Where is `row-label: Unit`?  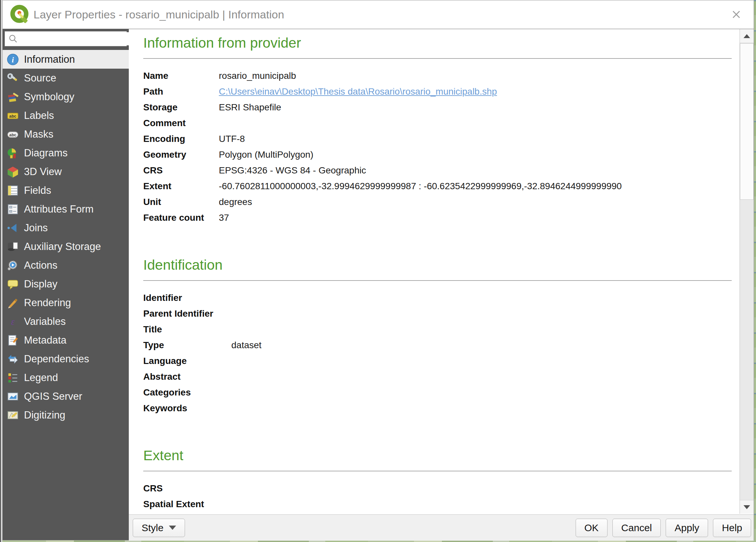
row-label: Unit is located at coordinates (181, 202).